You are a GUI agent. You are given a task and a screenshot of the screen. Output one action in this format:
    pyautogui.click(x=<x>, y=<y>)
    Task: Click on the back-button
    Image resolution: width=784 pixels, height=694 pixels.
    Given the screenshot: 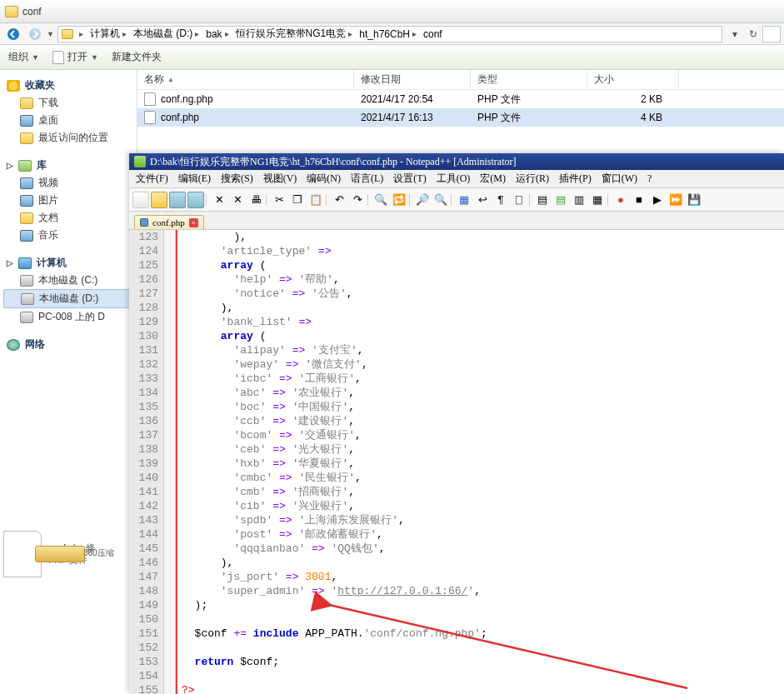 What is the action you would take?
    pyautogui.click(x=13, y=34)
    